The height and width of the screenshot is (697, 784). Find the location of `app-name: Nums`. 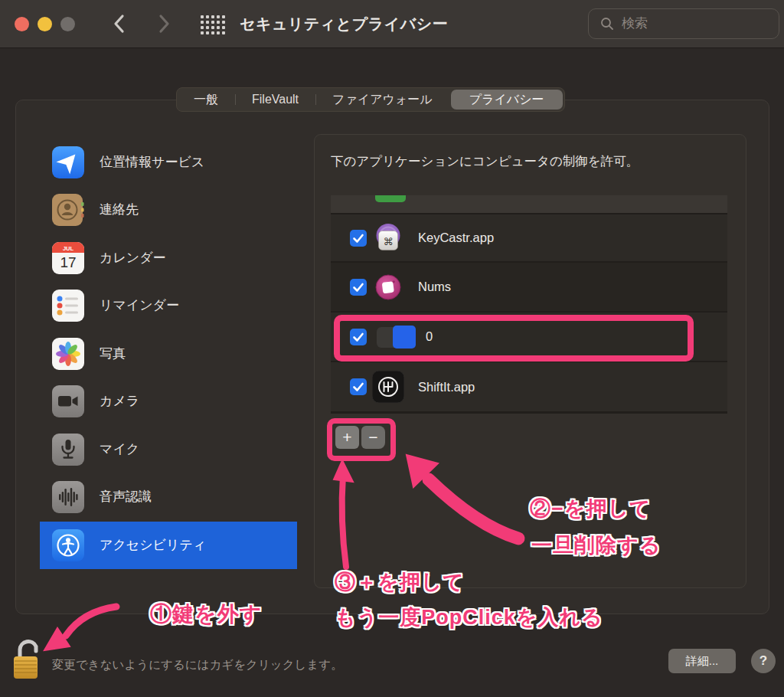

app-name: Nums is located at coordinates (435, 286).